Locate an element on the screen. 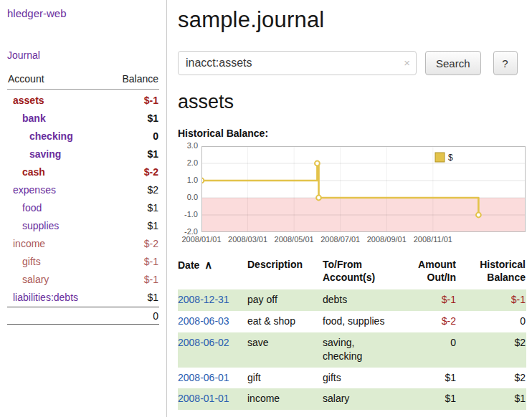  transaction-date-link: 2008-06-03 is located at coordinates (204, 321).